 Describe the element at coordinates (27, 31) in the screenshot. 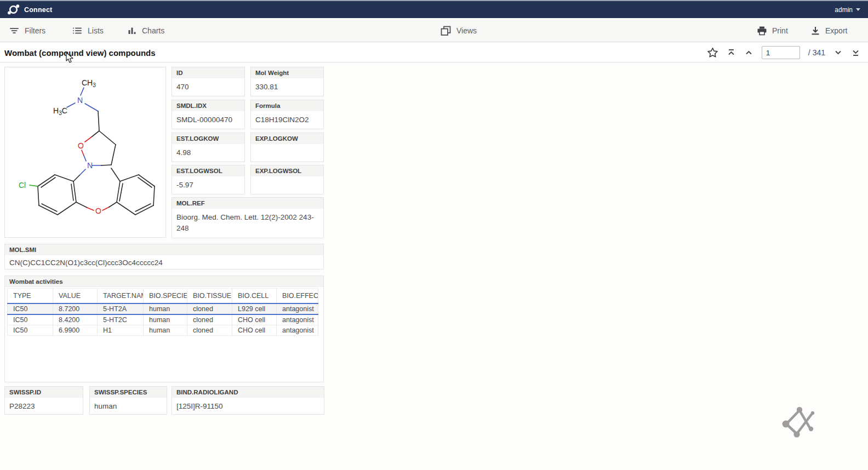

I see `filters-button: Filters` at that location.